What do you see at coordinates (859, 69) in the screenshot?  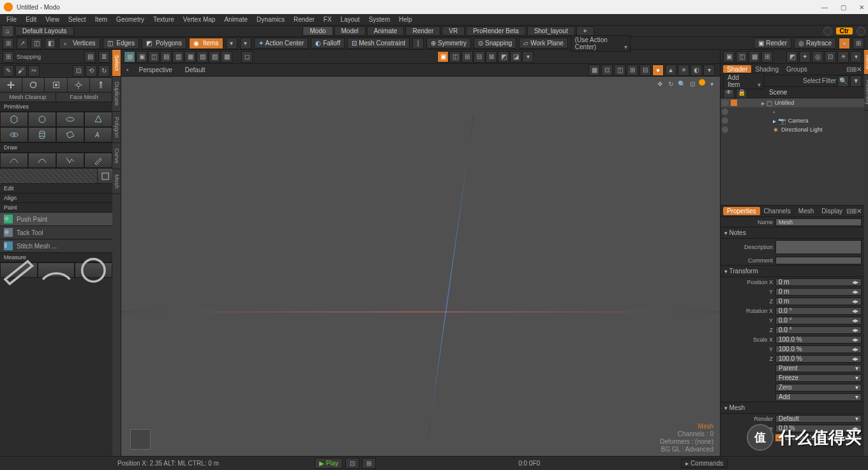 I see `panel-close-icon: ✕` at bounding box center [859, 69].